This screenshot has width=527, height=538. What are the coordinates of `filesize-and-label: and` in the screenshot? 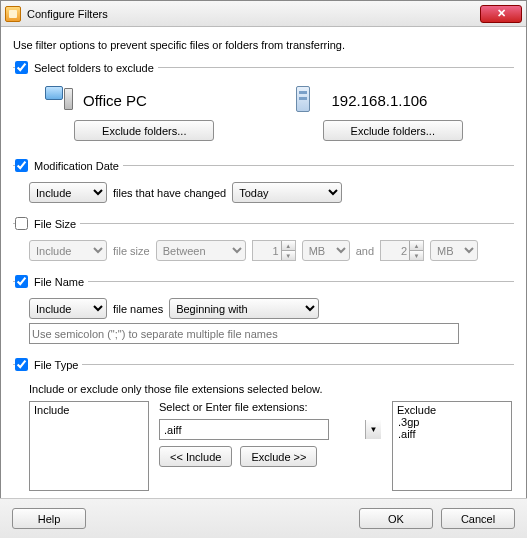 It's located at (365, 251).